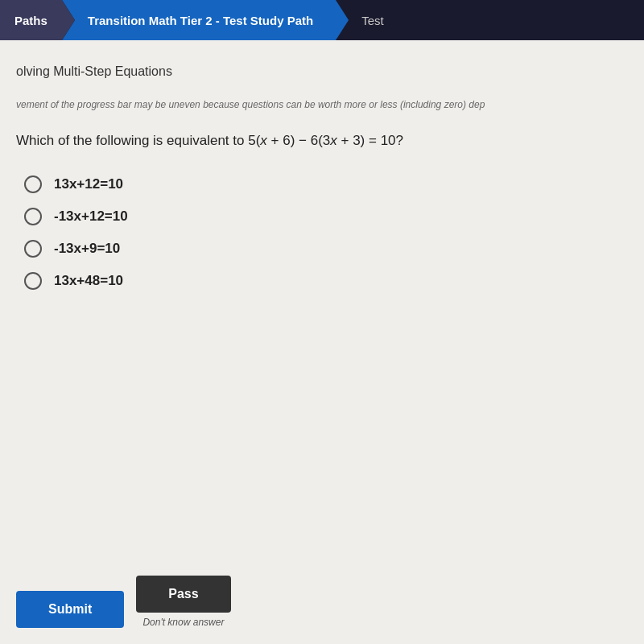  Describe the element at coordinates (326, 184) in the screenshot. I see `answer-option-a: 13x+12=10` at that location.